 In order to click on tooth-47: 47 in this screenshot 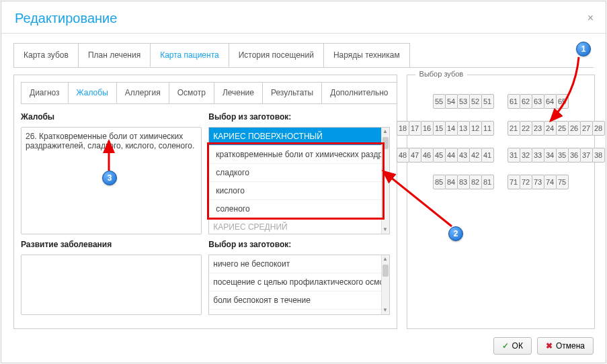, I will do `click(415, 155)`.